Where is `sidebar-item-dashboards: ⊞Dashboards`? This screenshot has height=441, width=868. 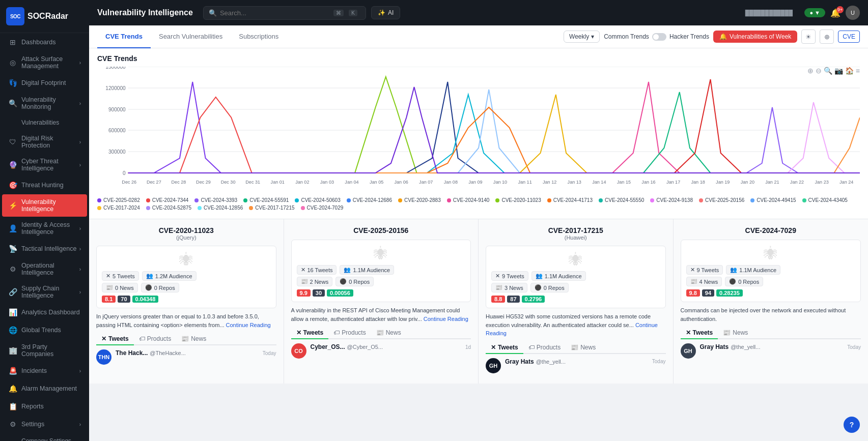 sidebar-item-dashboards: ⊞Dashboards is located at coordinates (45, 42).